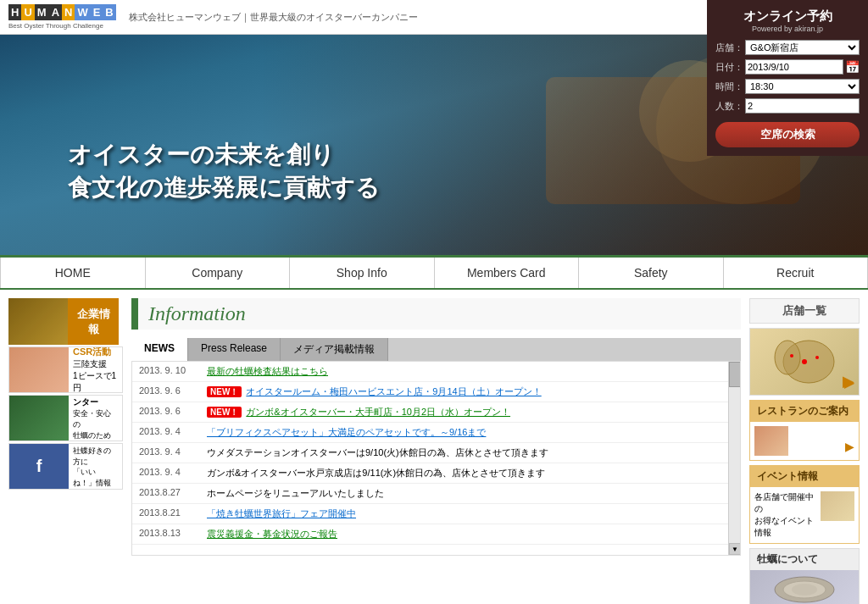  What do you see at coordinates (794, 67) in the screenshot?
I see `date-input` at bounding box center [794, 67].